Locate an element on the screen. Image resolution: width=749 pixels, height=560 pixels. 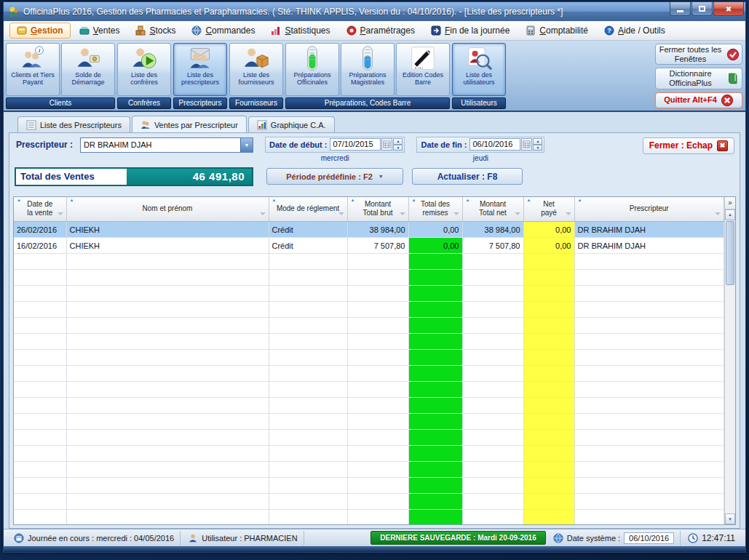
menu-item-stocks: Stocks is located at coordinates (156, 31).